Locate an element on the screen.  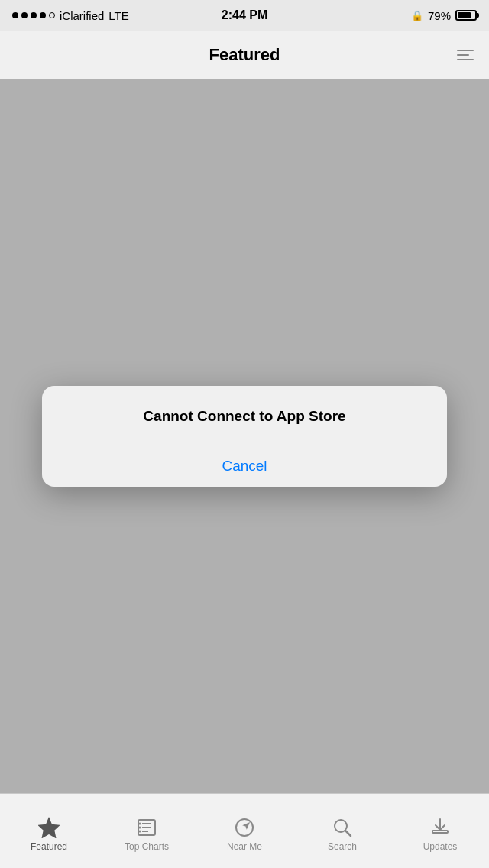
tab-featured-label: Featured is located at coordinates (49, 847).